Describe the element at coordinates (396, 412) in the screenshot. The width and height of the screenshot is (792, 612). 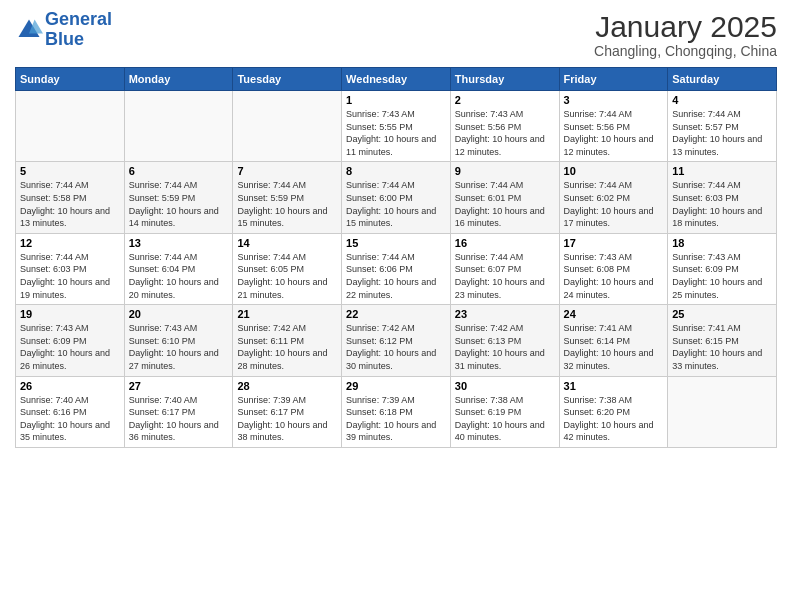
I see `calendar-cell: 29Sunrise: 7:39 AMSunset: 6:18 PMDayligh…` at that location.